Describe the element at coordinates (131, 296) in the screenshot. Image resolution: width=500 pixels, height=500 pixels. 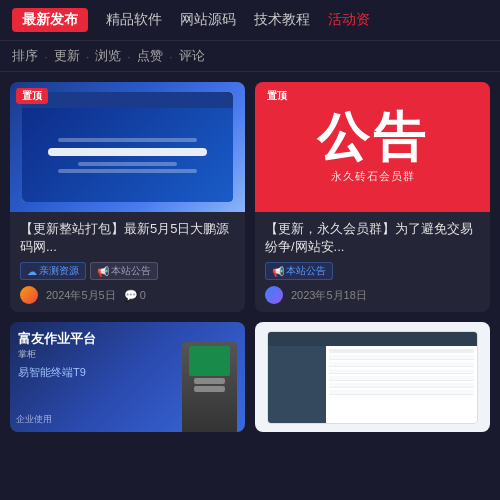
I see `comment-icon: 💬` at that location.